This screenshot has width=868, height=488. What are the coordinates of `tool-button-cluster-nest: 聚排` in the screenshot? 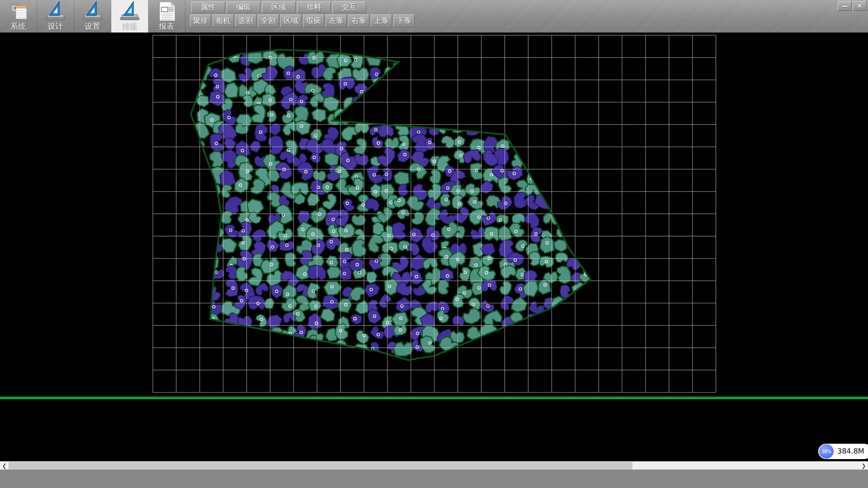 It's located at (201, 21).